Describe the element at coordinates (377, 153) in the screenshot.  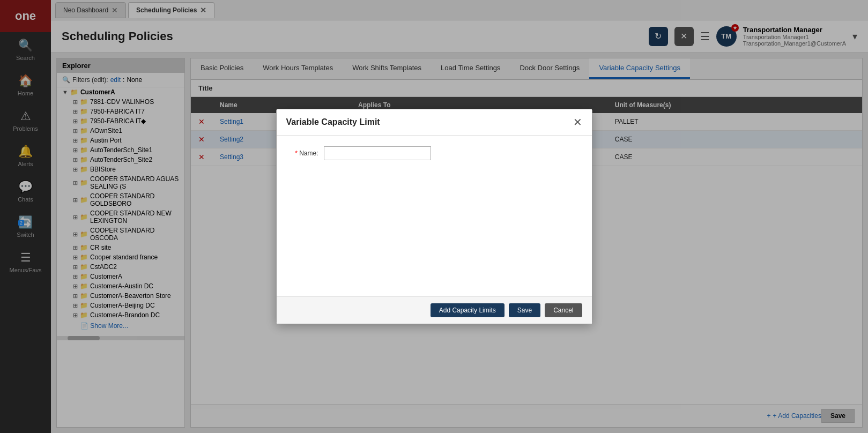
I see `name-input` at that location.